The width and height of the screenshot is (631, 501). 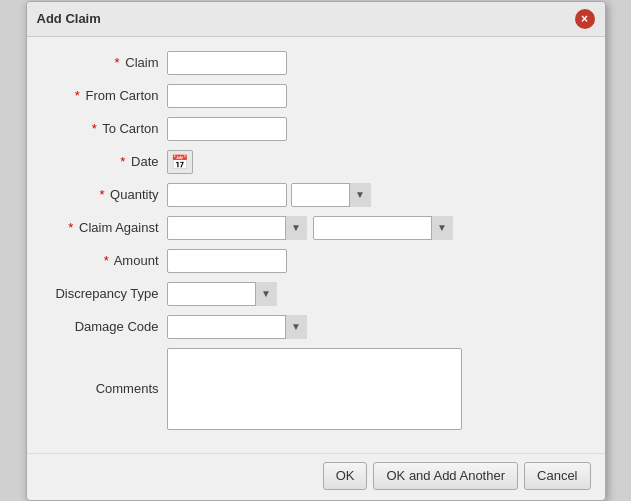 I want to click on damage-code-label: Damage Code, so click(x=107, y=326).